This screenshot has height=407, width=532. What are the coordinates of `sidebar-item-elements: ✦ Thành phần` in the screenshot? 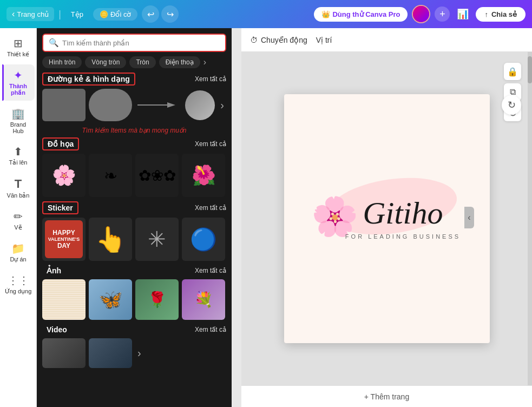 It's located at (18, 82).